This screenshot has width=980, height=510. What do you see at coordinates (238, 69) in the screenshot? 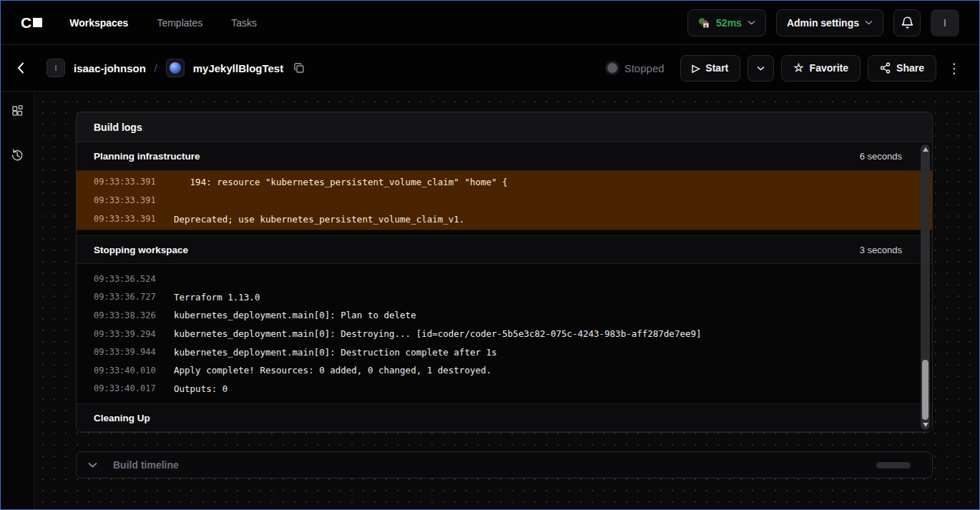
I see `breadcrumb-workspace: myJekyllBlogTest` at bounding box center [238, 69].